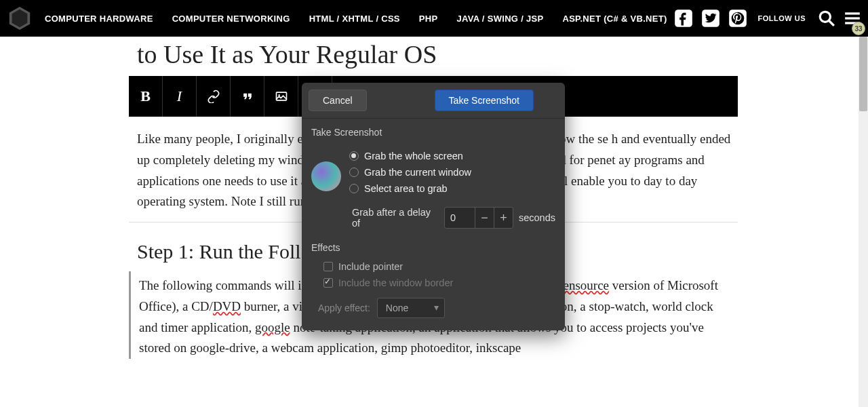  What do you see at coordinates (414, 156) in the screenshot?
I see `radio-label: Grab the whole screen` at bounding box center [414, 156].